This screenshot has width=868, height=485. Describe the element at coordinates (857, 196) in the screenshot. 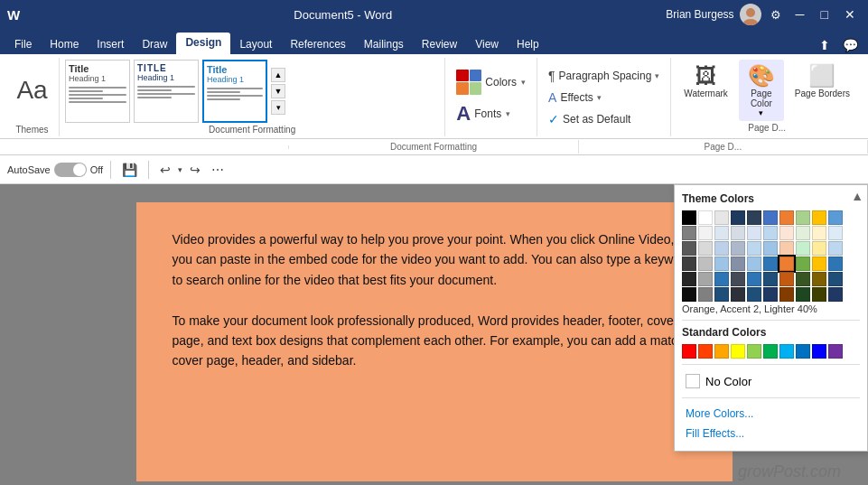

I see `cp-close-button: ▲` at that location.